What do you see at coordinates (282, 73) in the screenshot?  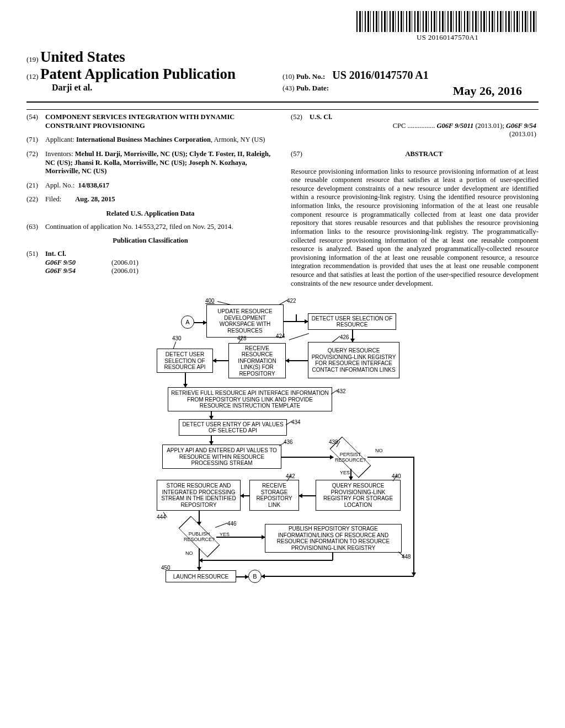 I see `document-header: (19) United States (12) Patent Applicati…` at bounding box center [282, 73].